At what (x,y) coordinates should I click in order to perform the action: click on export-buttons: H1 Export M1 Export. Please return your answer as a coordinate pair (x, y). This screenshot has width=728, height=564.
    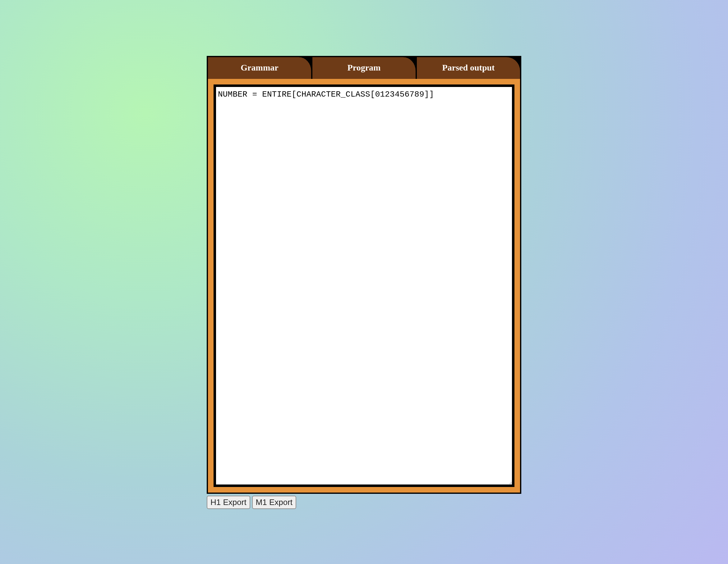
    Looking at the image, I should click on (364, 502).